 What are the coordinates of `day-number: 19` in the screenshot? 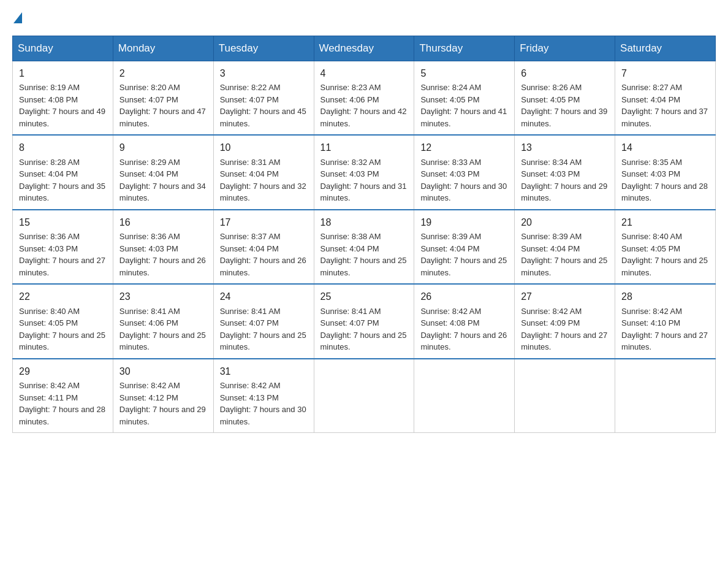 It's located at (464, 222).